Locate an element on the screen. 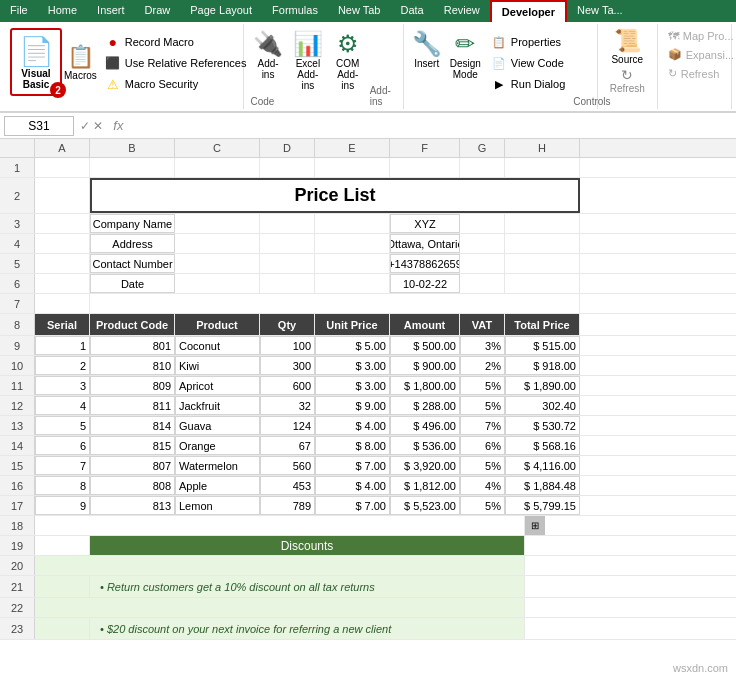 Image resolution: width=736 pixels, height=678 pixels. cell: 6 is located at coordinates (62, 446).